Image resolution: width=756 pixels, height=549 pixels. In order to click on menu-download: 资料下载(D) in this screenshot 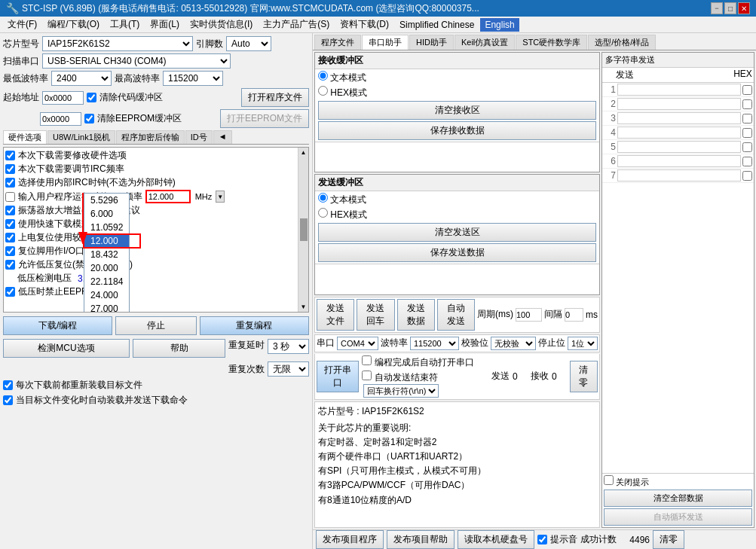, I will do `click(365, 24)`.